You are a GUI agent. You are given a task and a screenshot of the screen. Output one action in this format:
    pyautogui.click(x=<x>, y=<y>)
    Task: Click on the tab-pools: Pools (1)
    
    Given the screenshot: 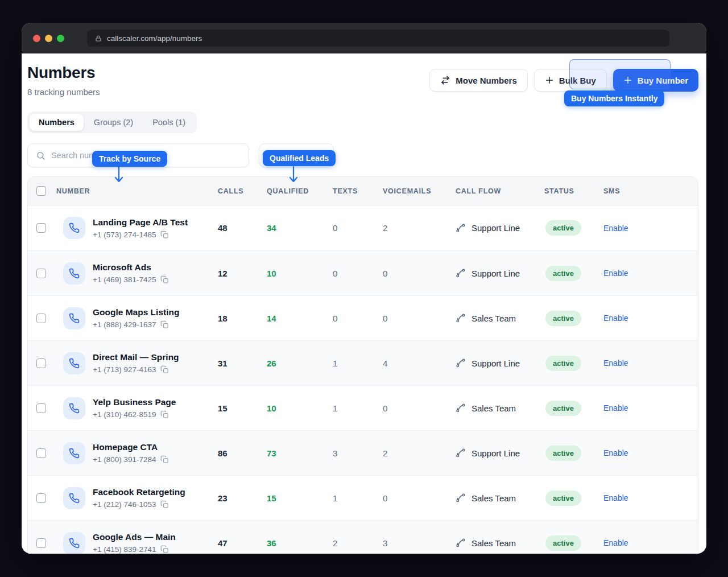 What is the action you would take?
    pyautogui.click(x=169, y=122)
    